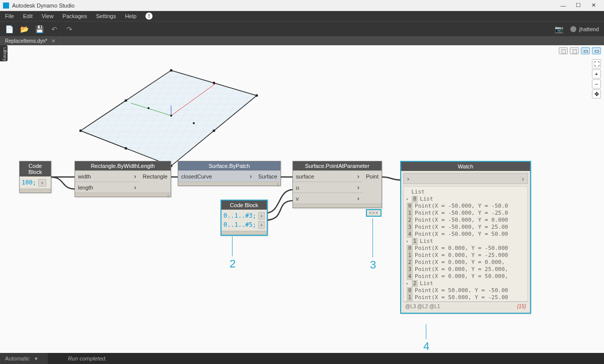  Describe the element at coordinates (302, 41) in the screenshot. I see `tabbar: ReplaceItems.dyn* ✕` at that location.